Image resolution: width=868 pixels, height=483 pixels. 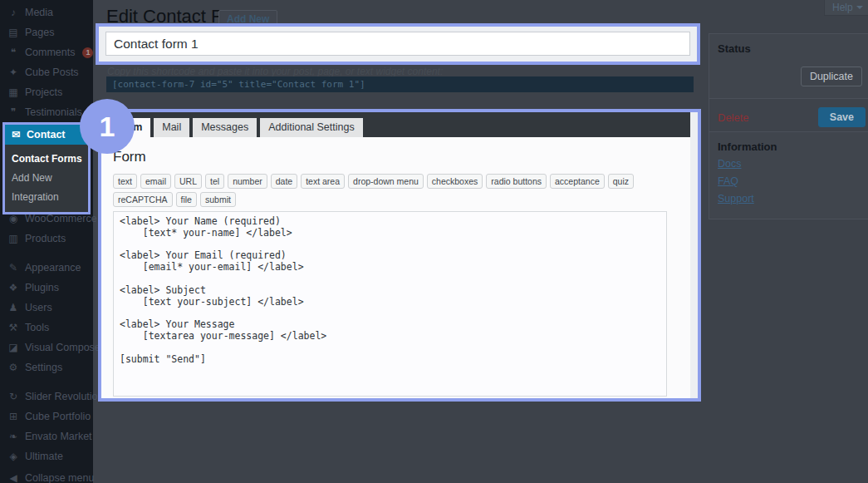 I want to click on tag-button-url: URL, so click(x=188, y=181).